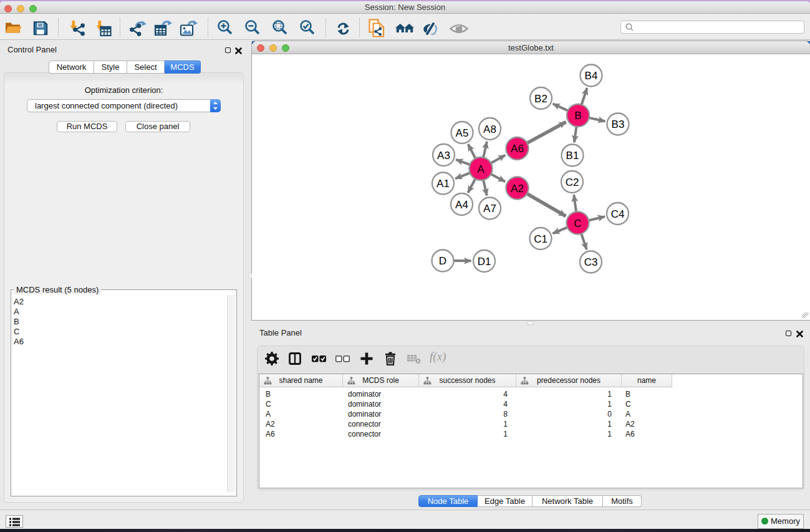 Image resolution: width=810 pixels, height=532 pixels. Describe the element at coordinates (444, 156) in the screenshot. I see `svg-text: A3` at that location.